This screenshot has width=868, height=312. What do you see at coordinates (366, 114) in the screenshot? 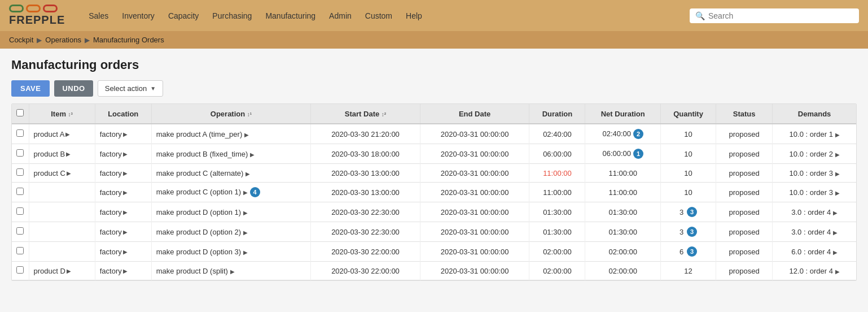
I see `col-header-start-date: Start Date ↕²` at bounding box center [366, 114].